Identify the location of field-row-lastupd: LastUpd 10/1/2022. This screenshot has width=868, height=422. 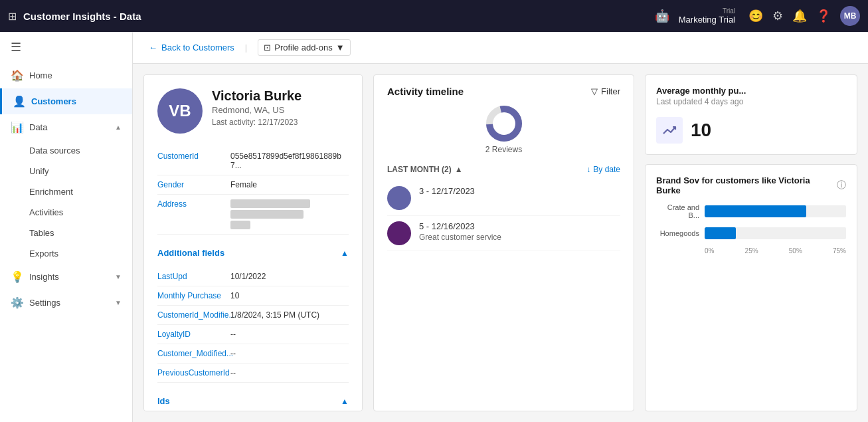
(253, 276).